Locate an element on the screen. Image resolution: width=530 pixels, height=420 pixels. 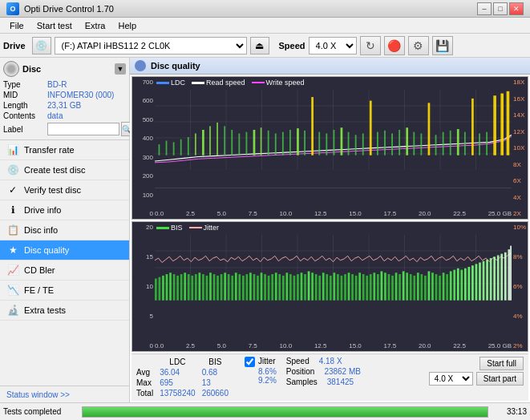
x-10: 10.0 is located at coordinates (286, 213).